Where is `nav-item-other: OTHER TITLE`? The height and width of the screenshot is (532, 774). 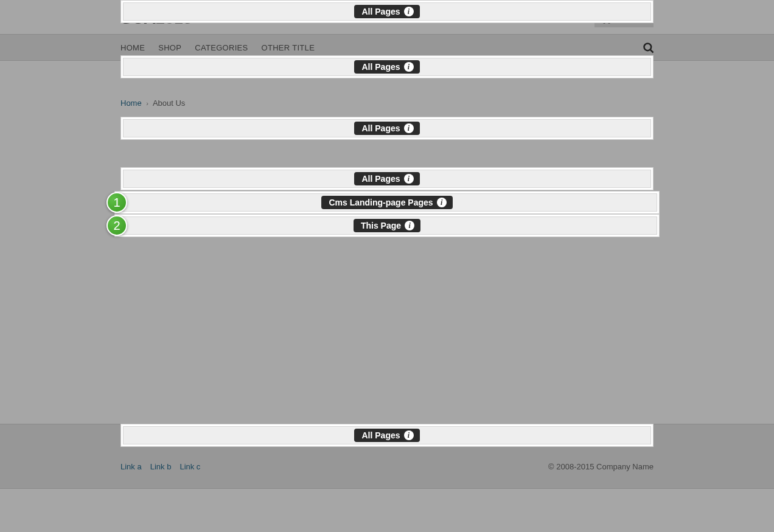
nav-item-other: OTHER TITLE is located at coordinates (288, 47).